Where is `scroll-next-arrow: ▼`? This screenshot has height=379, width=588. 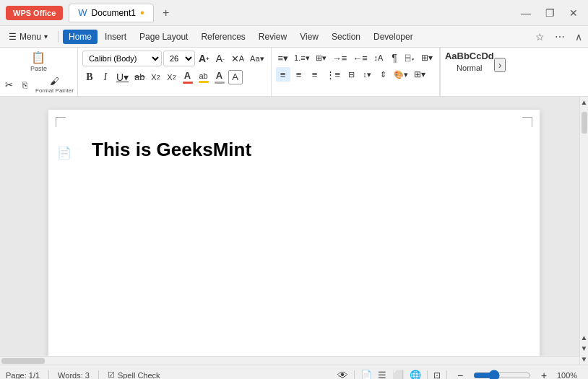 scroll-next-arrow: ▼ is located at coordinates (584, 348).